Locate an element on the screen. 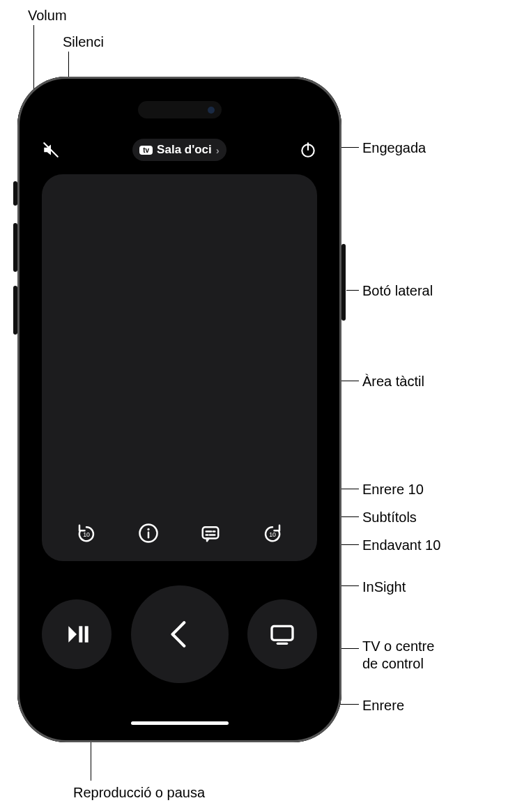 This screenshot has width=515, height=812. ring-silent-switch is located at coordinates (15, 194).